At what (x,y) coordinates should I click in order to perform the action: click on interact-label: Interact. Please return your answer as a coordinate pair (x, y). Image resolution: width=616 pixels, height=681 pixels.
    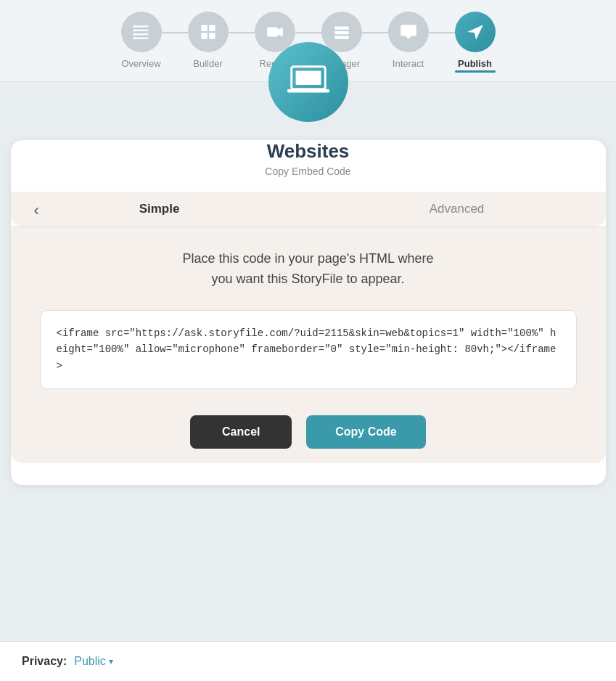
    Looking at the image, I should click on (408, 64).